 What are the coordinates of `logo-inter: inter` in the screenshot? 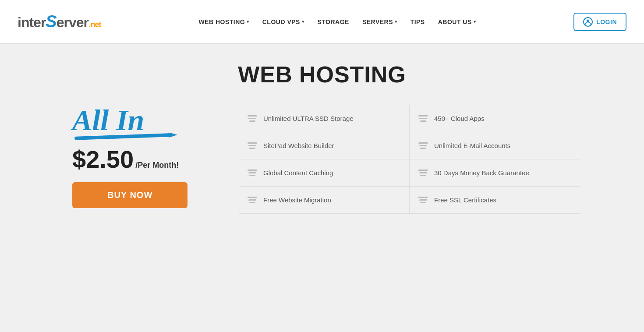 It's located at (32, 23).